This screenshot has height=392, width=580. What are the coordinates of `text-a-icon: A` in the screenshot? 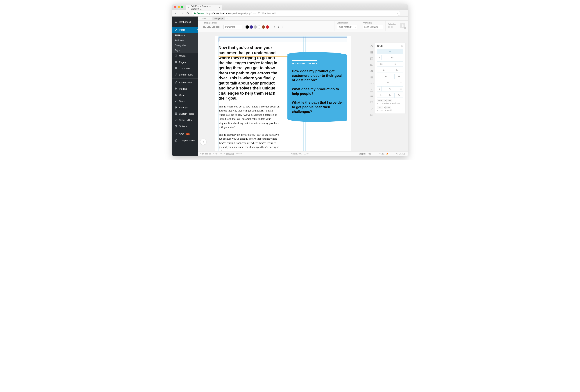 It's located at (372, 90).